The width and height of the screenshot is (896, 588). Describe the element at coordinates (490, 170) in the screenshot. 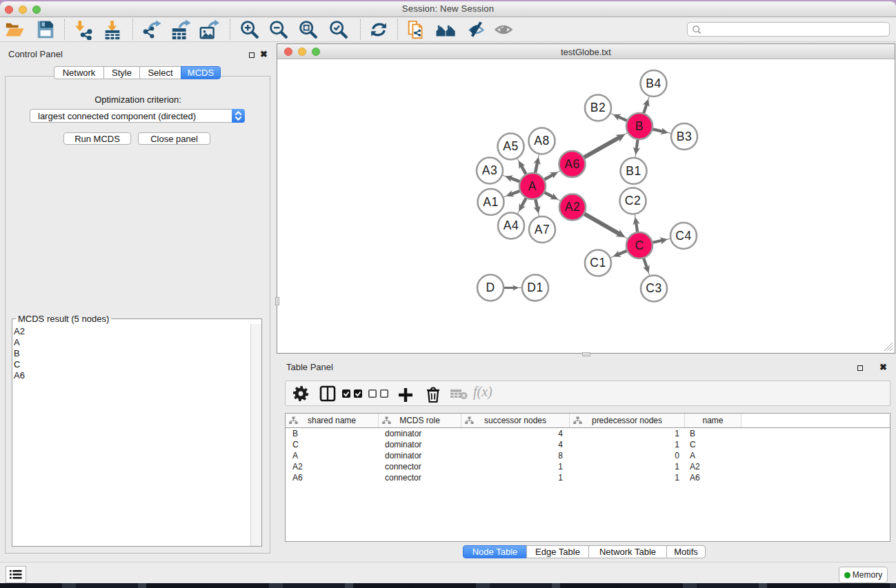

I see `svg-text: A3` at that location.